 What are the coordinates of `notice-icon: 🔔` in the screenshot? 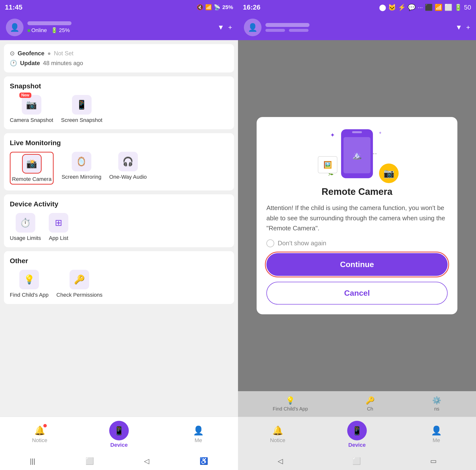 It's located at (40, 431).